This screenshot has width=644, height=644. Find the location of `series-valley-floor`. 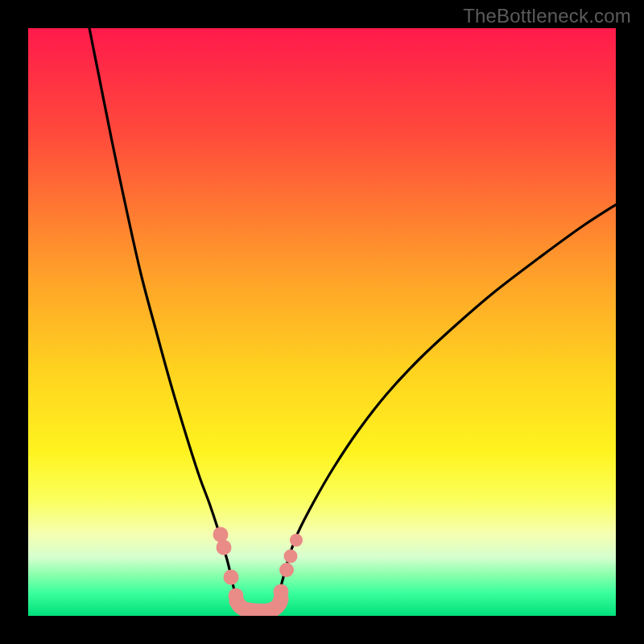

series-valley-floor is located at coordinates (259, 605).